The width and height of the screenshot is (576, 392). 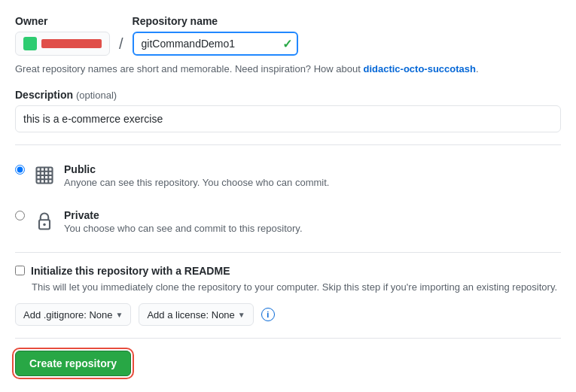 I want to click on license-value: None, so click(x=223, y=315).